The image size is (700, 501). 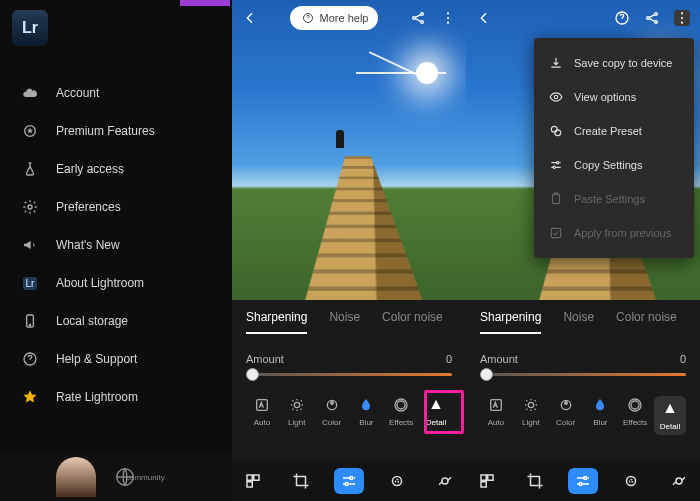 What do you see at coordinates (205, 3) in the screenshot?
I see `accent-bar` at bounding box center [205, 3].